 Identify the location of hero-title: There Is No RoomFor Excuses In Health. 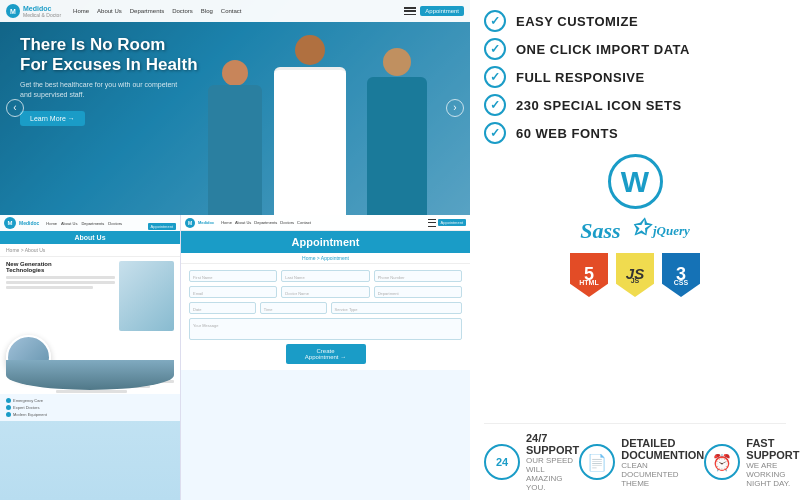
(109, 56).